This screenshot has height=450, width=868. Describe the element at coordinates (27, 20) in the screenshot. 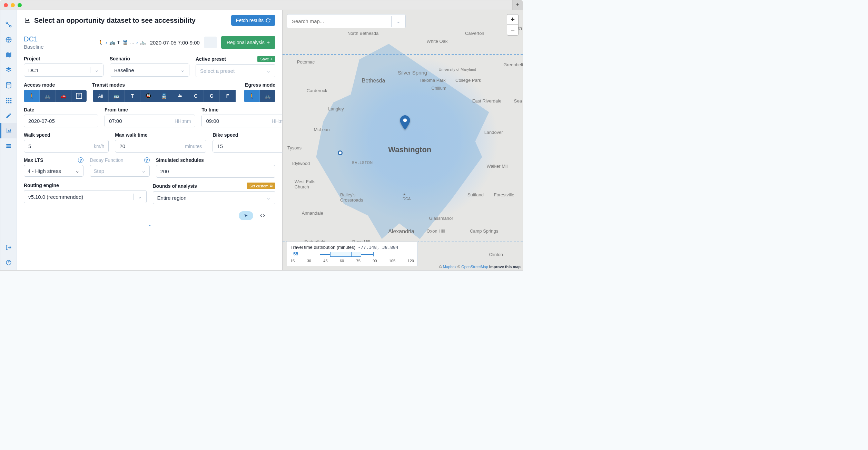

I see `chart-area-icon` at that location.